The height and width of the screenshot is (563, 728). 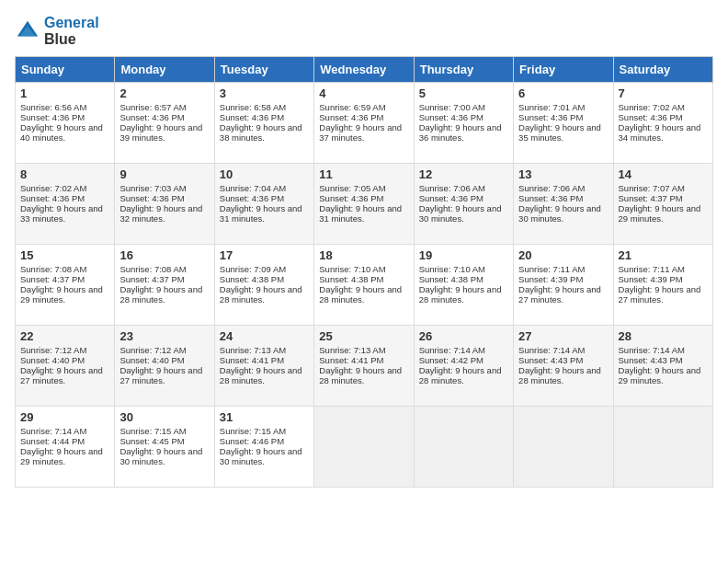 What do you see at coordinates (264, 70) in the screenshot?
I see `weekday-header: Tuesday` at bounding box center [264, 70].